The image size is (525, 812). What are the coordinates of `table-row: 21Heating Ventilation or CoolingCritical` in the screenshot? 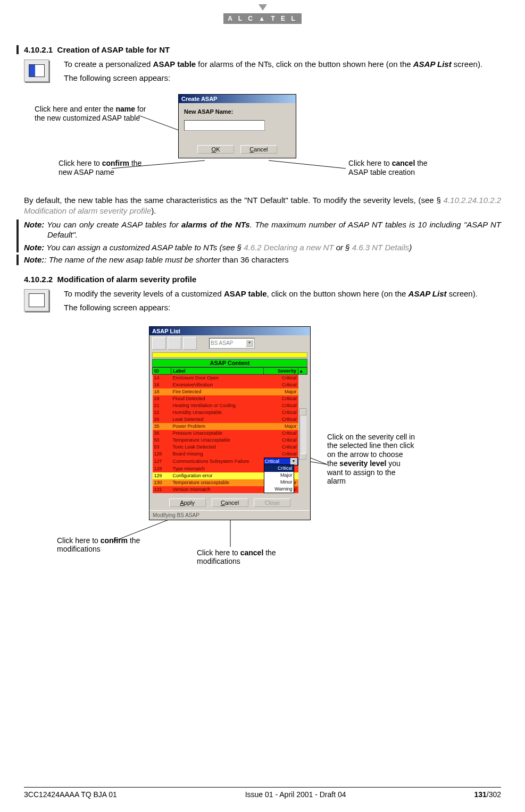 It's located at (230, 406).